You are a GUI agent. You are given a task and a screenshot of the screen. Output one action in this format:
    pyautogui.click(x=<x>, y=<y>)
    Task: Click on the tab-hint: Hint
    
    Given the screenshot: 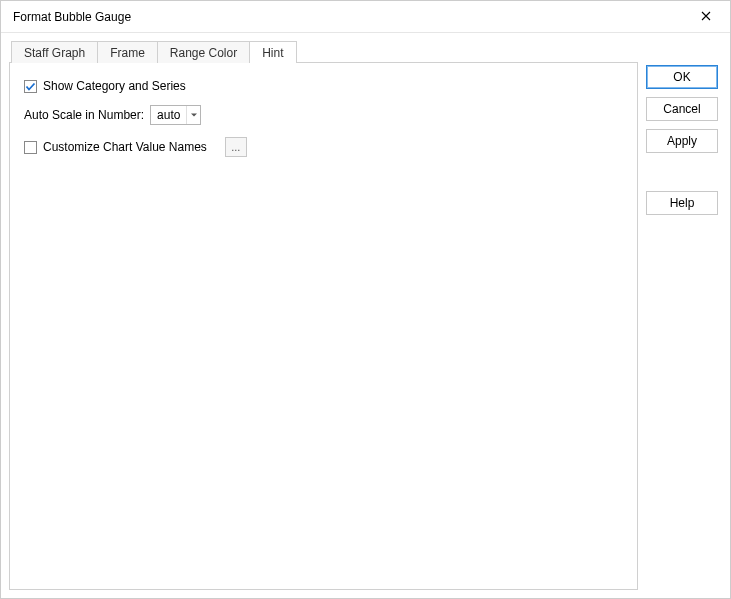 What is the action you would take?
    pyautogui.click(x=272, y=52)
    